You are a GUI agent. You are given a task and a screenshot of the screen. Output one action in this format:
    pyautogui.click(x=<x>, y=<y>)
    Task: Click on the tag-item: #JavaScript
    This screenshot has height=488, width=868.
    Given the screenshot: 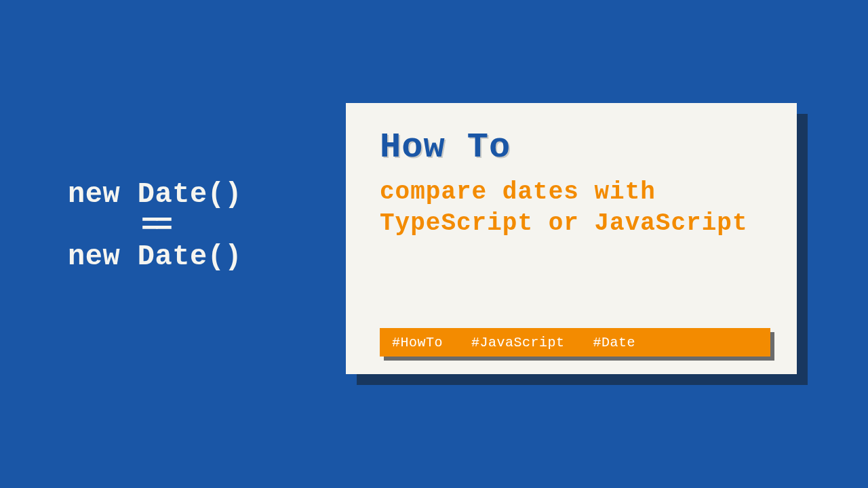 What is the action you would take?
    pyautogui.click(x=518, y=343)
    